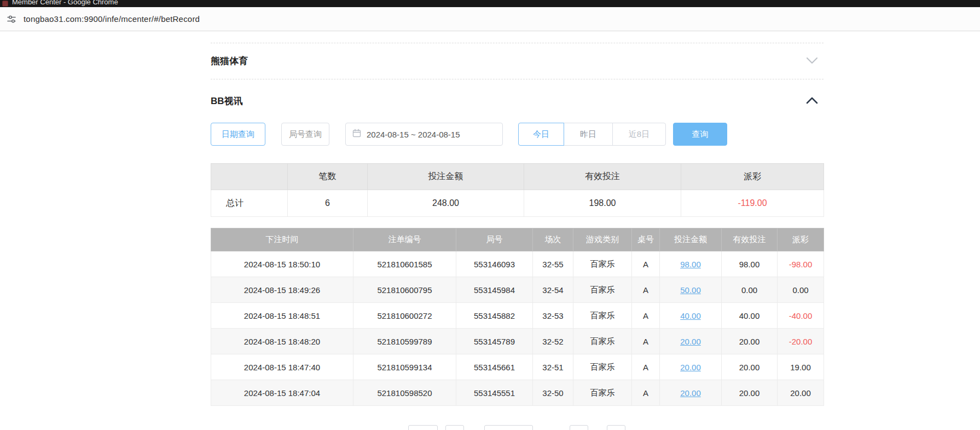 The width and height of the screenshot is (980, 430). Describe the element at coordinates (238, 134) in the screenshot. I see `date-query-tab-button: 日期查询` at that location.